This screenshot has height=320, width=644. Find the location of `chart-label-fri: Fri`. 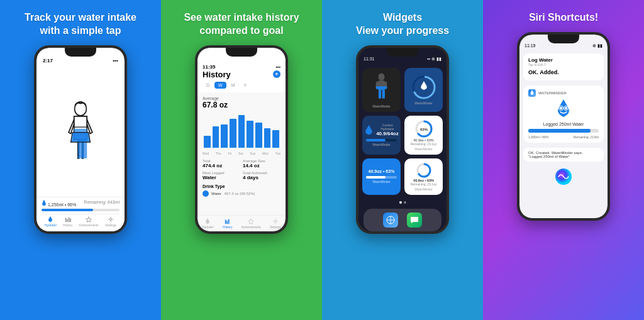

chart-label-fri: Fri is located at coordinates (230, 153).